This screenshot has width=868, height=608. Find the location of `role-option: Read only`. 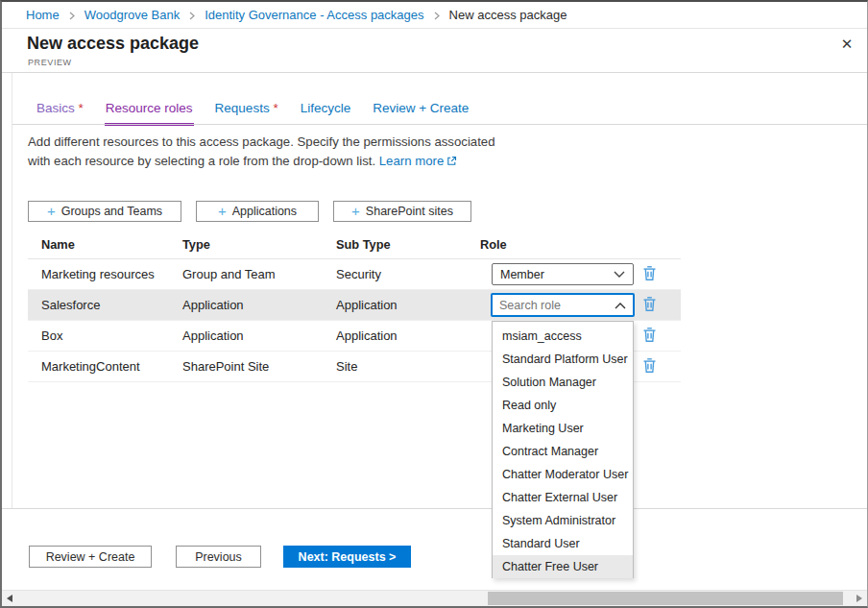

role-option: Read only is located at coordinates (563, 405).